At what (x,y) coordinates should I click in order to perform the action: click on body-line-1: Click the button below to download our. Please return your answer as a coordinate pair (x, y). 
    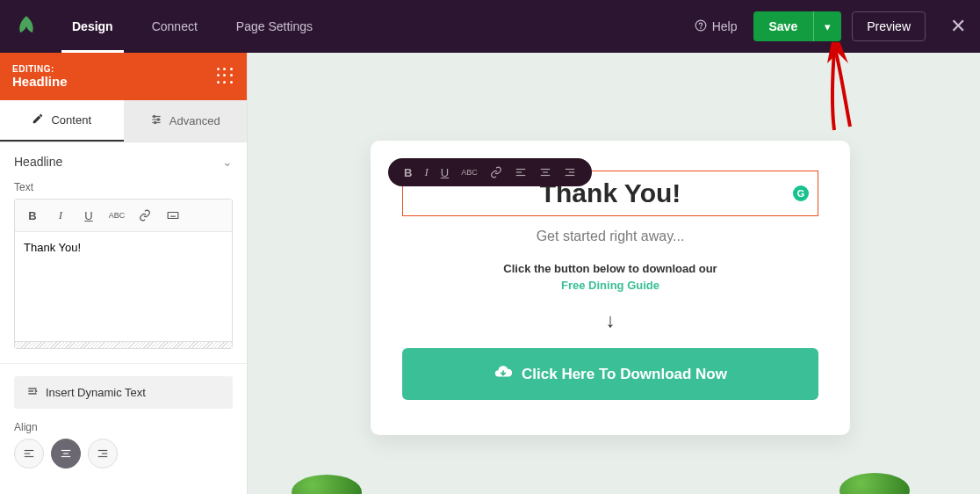
    Looking at the image, I should click on (610, 269).